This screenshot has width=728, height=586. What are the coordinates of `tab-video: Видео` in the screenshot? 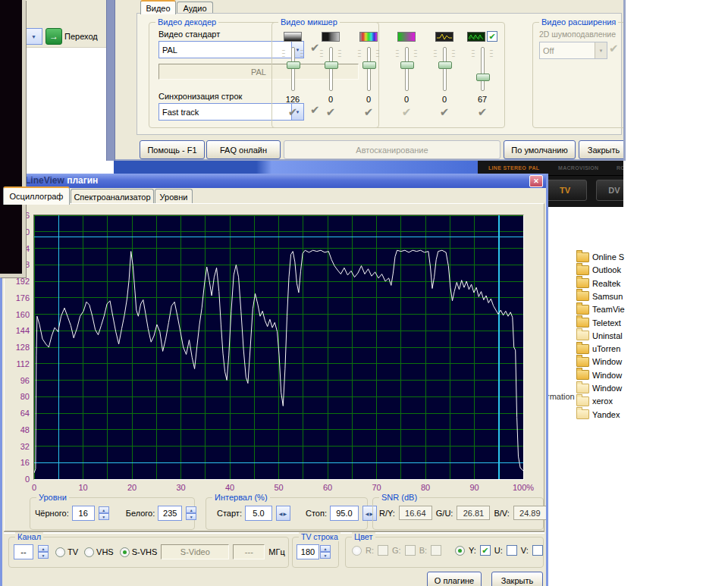 It's located at (158, 8).